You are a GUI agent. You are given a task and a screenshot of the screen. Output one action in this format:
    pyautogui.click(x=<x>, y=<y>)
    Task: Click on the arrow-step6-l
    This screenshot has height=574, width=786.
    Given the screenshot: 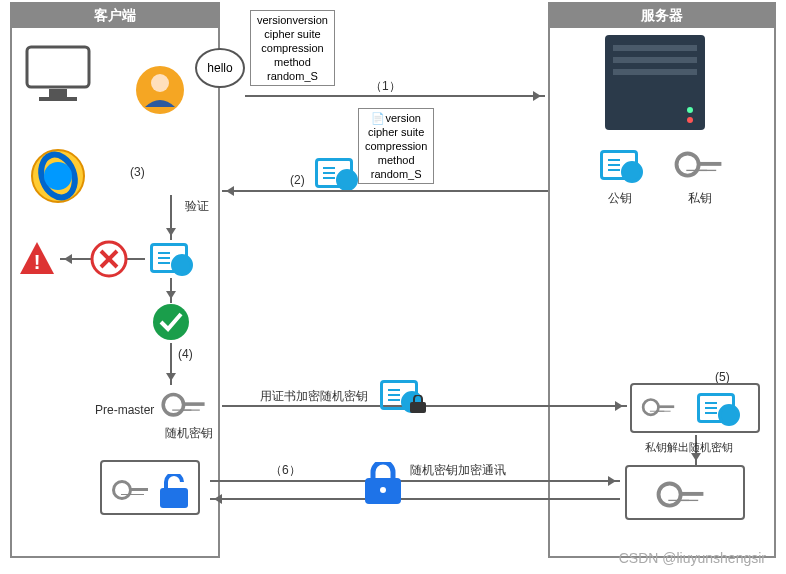 What is the action you would take?
    pyautogui.click(x=415, y=499)
    